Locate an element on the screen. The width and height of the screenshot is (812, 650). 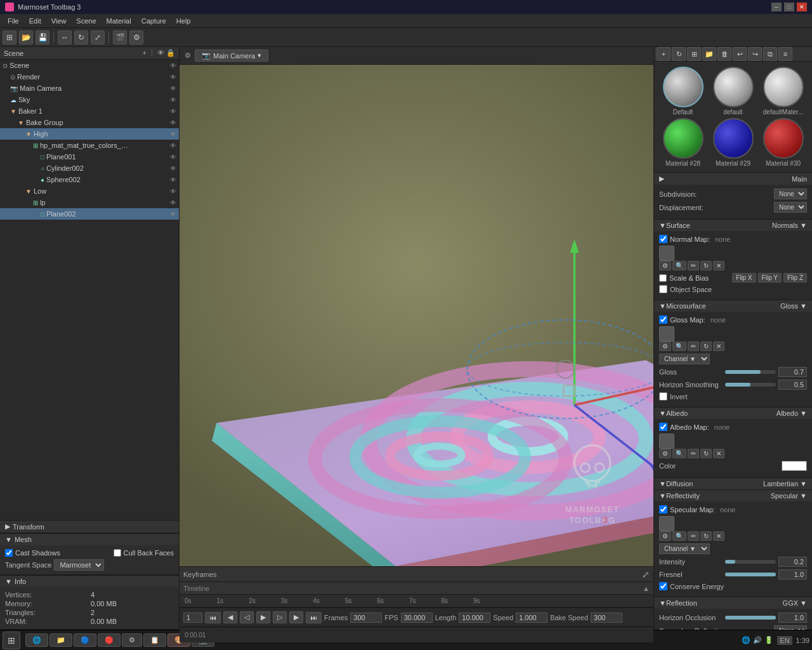
fresnel-slider is located at coordinates (750, 574).